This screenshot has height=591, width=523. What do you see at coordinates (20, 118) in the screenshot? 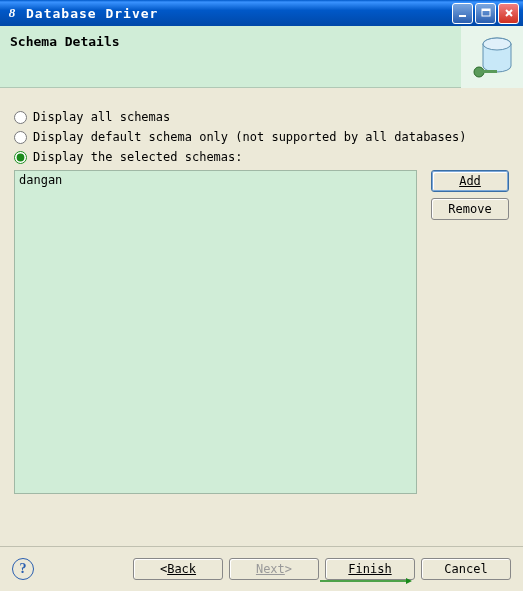
I see `radio-all` at bounding box center [20, 118].